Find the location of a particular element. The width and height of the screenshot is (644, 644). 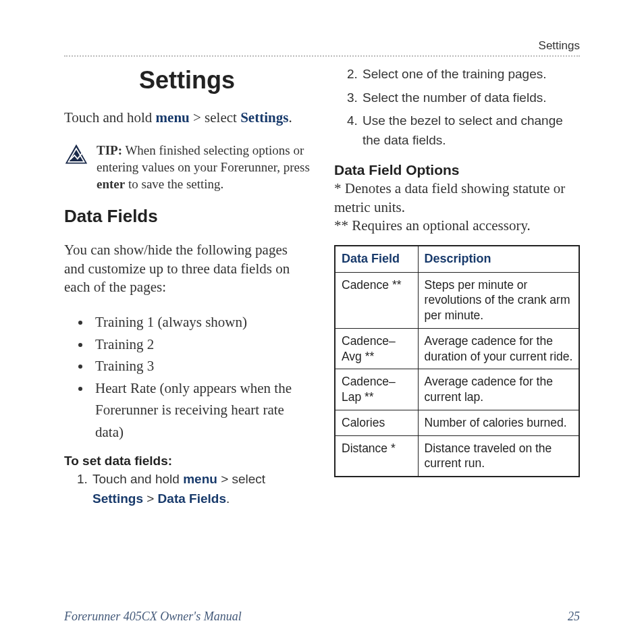

field-desc: Number of calories burned. is located at coordinates (498, 423).